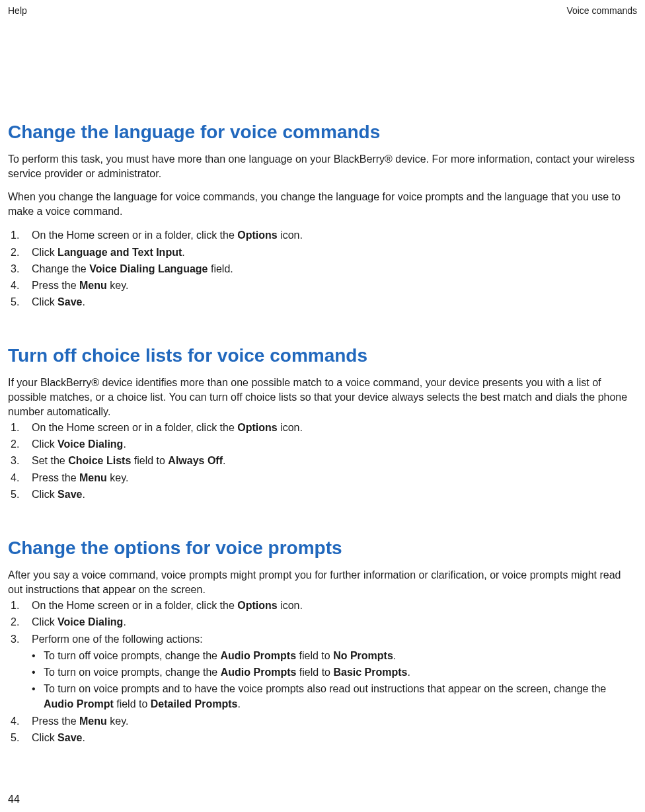 The width and height of the screenshot is (645, 812). I want to click on section-title-2: Turn off choice lists for voice commands, so click(322, 356).